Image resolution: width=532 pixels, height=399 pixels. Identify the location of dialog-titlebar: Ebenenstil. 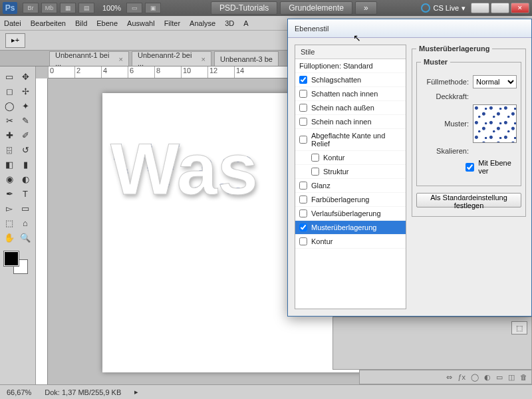
(410, 29).